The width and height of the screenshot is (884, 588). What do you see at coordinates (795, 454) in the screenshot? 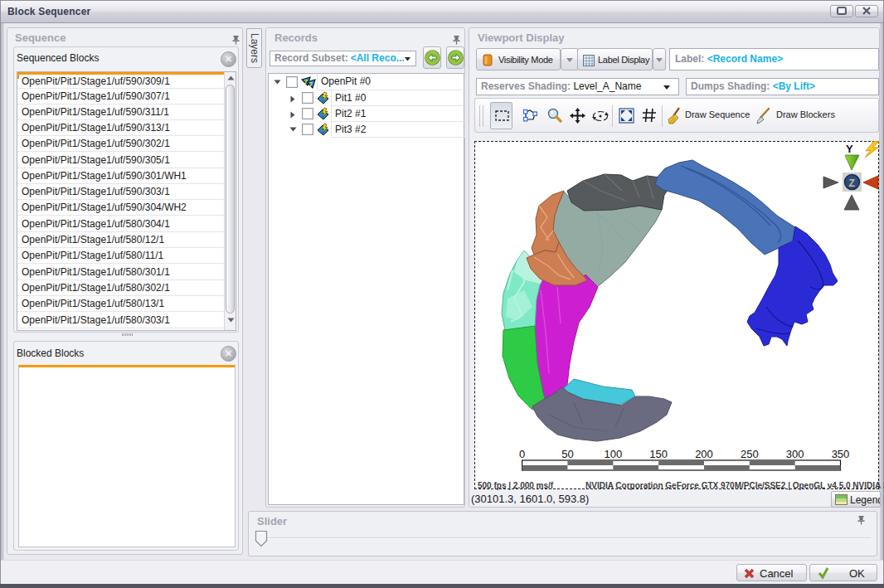
I see `svg-text: 300` at bounding box center [795, 454].